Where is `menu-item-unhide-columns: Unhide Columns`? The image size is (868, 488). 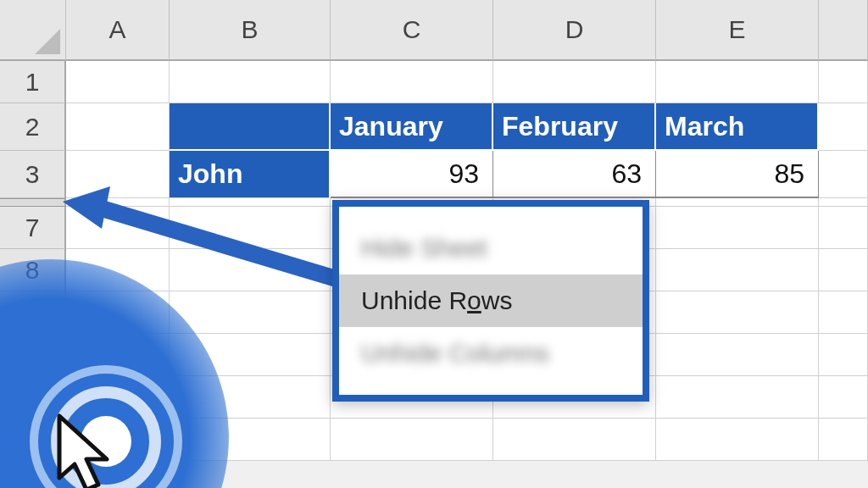
menu-item-unhide-columns: Unhide Columns is located at coordinates (491, 353).